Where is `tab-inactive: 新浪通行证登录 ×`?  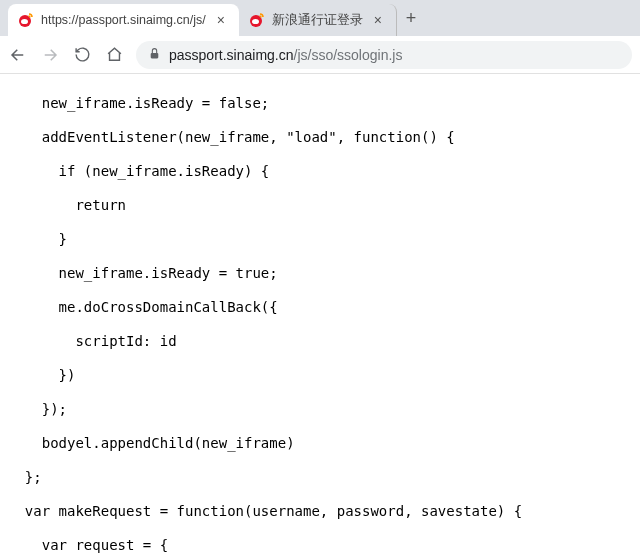
tab-inactive: 新浪通行证登录 × is located at coordinates (318, 20).